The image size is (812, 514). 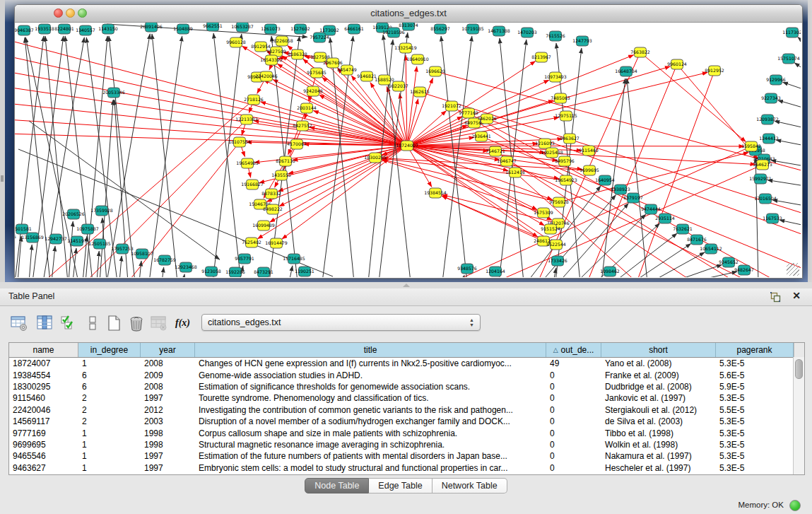 I want to click on table-mode-icon, so click(x=19, y=323).